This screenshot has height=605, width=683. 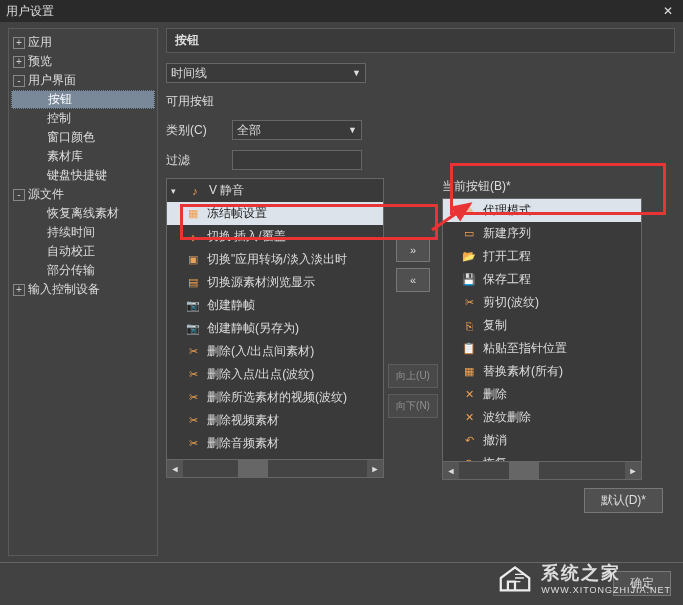 What do you see at coordinates (83, 118) in the screenshot?
I see `tree-item: 控制` at bounding box center [83, 118].